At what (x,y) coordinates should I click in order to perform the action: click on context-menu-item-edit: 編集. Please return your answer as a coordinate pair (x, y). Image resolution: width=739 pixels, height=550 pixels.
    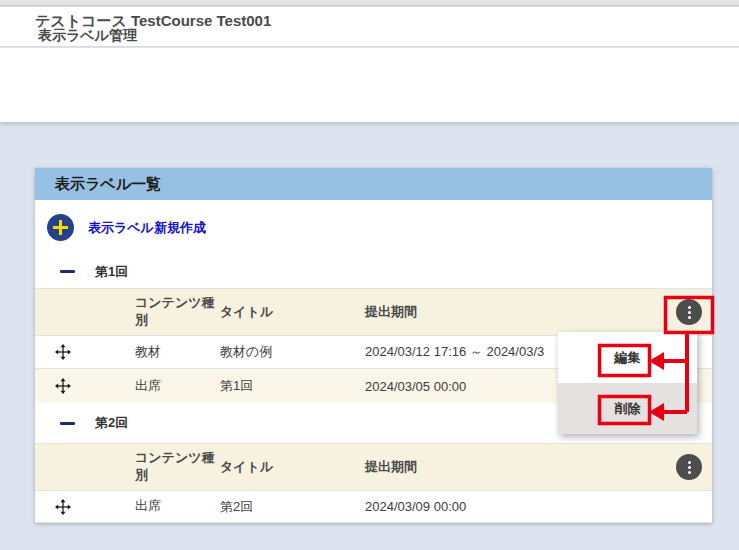
    Looking at the image, I should click on (628, 358).